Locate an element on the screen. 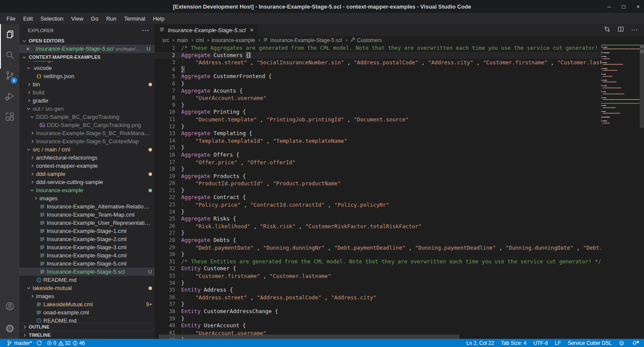 The width and height of the screenshot is (644, 347). breadcrumb-item: Insurance-Example-Stage-5.scl is located at coordinates (302, 40).